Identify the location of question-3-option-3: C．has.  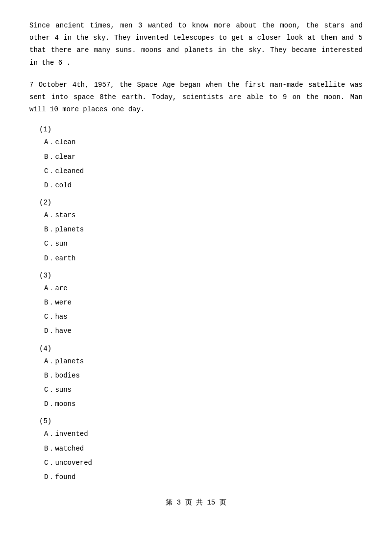
(203, 317).